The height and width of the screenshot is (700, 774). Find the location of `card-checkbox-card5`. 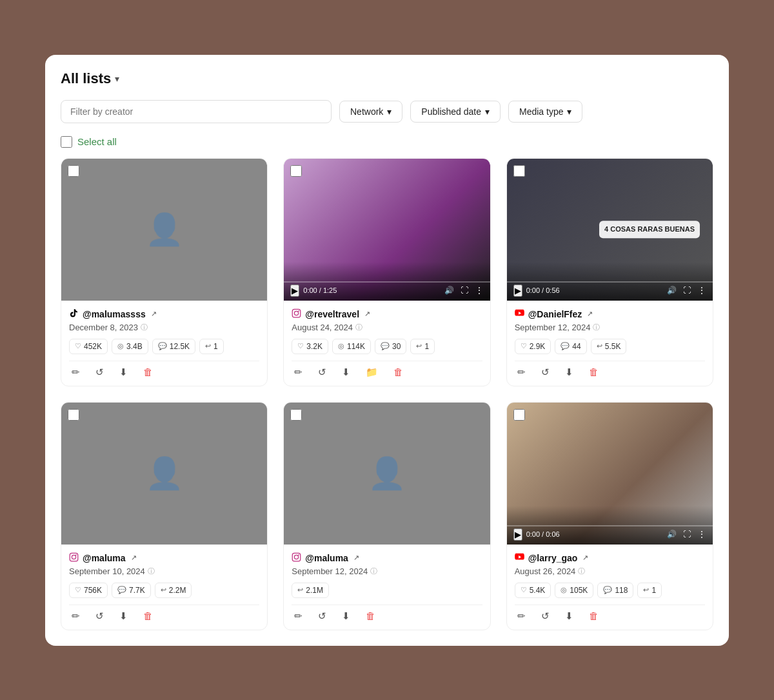

card-checkbox-card5 is located at coordinates (296, 415).